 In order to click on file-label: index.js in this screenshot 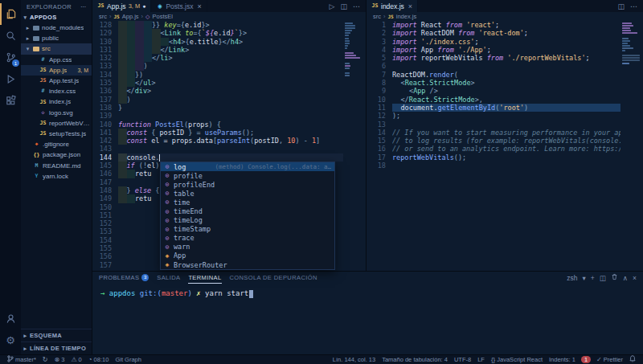, I will do `click(59, 101)`.